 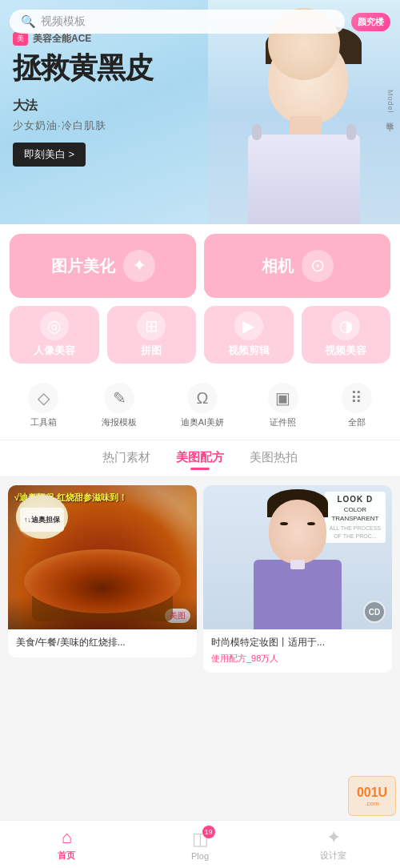 What do you see at coordinates (249, 351) in the screenshot?
I see `action-video-edit-label: 视频剪辑` at bounding box center [249, 351].